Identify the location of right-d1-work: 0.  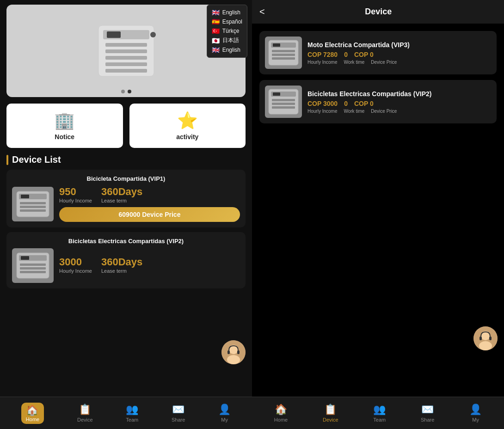
(346, 55).